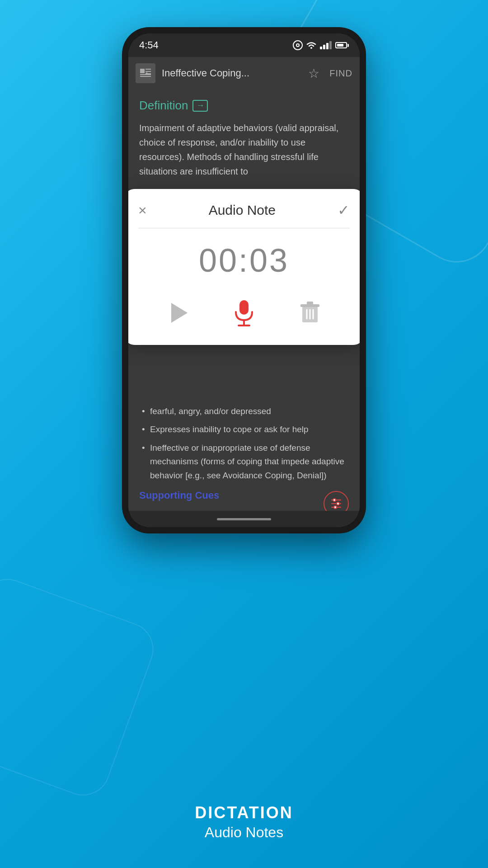 The height and width of the screenshot is (868, 488). What do you see at coordinates (244, 313) in the screenshot?
I see `microphone-button` at bounding box center [244, 313].